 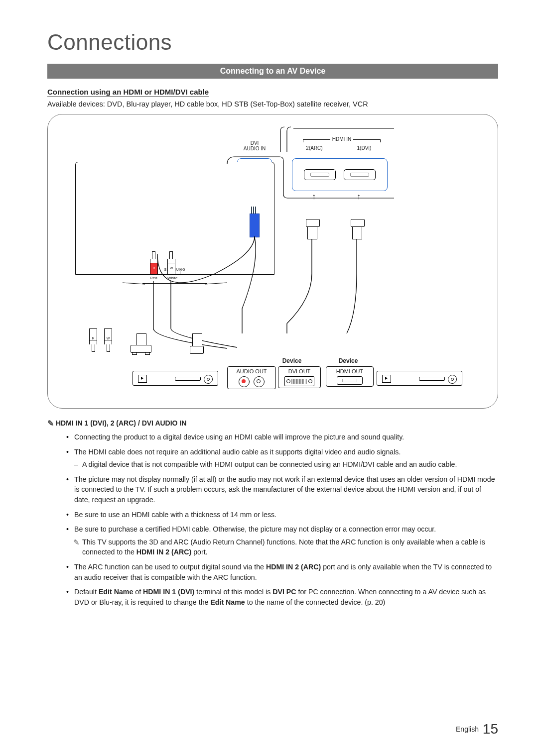 I want to click on hdmi-in-text: HDMI IN, so click(x=342, y=139).